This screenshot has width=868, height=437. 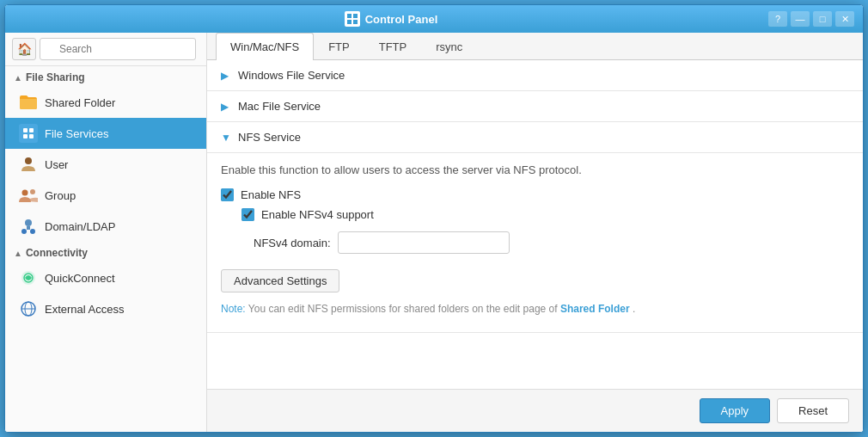 What do you see at coordinates (106, 278) in the screenshot?
I see `sidebar-item-quickconnect: QuickConnect` at bounding box center [106, 278].